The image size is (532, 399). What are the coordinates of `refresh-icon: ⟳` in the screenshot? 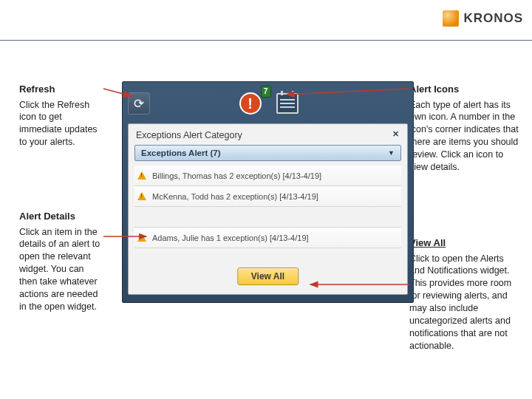 It's located at (139, 103).